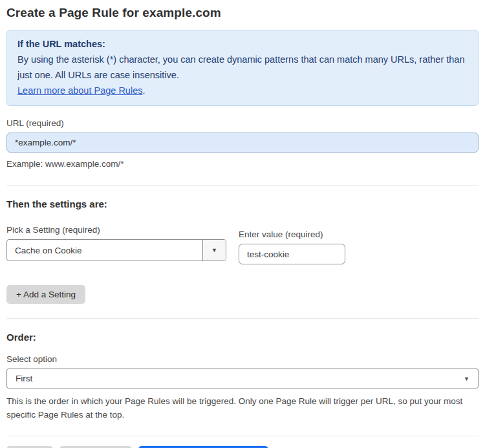 The image size is (485, 448). Describe the element at coordinates (80, 91) in the screenshot. I see `learn-more-link: Learn more about Page Rules` at that location.